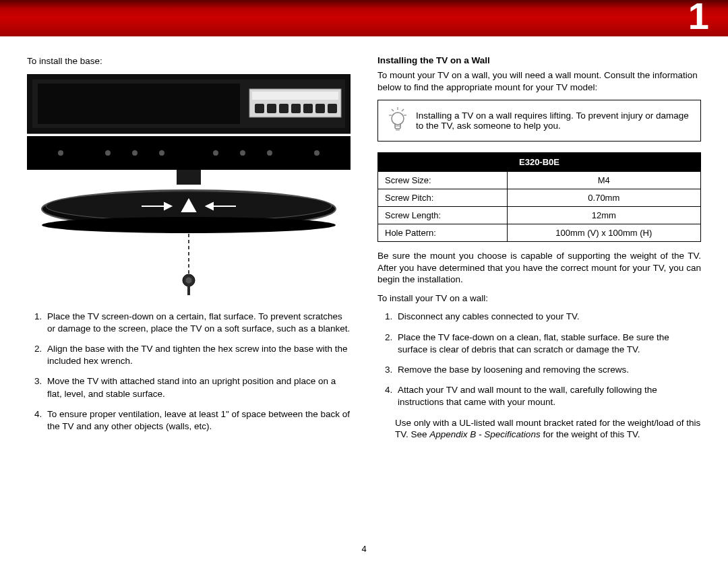 This screenshot has width=728, height=562. Describe the element at coordinates (539, 268) in the screenshot. I see `after-table-para: Be sure the mount you choose is capable …` at that location.